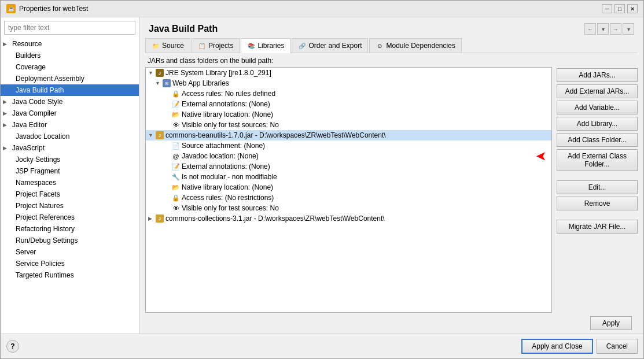  Describe the element at coordinates (590, 29) in the screenshot. I see `nav-back-button: ←` at that location.